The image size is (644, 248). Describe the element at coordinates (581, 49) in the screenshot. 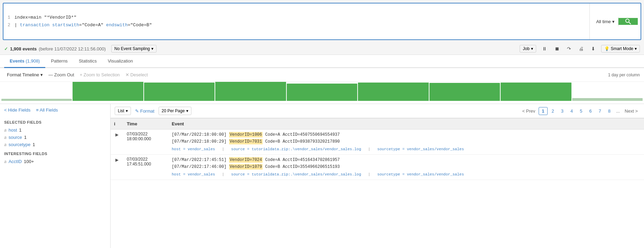

I see `print-button: 🖨` at that location.